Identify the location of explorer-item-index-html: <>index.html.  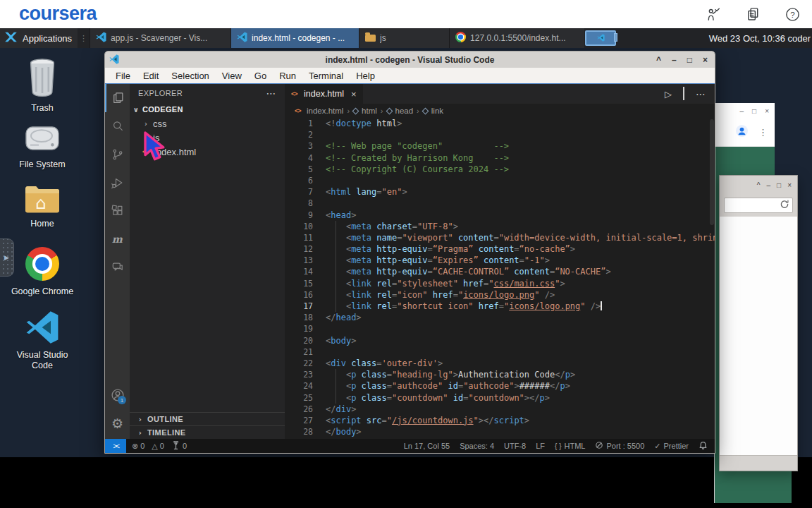
(207, 152).